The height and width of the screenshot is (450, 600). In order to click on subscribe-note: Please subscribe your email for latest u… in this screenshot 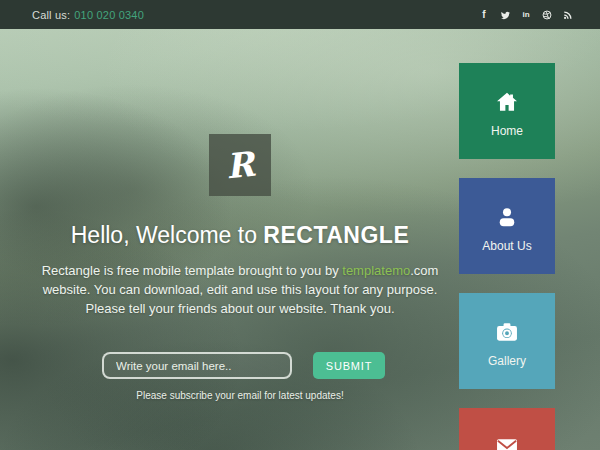, I will do `click(240, 396)`.